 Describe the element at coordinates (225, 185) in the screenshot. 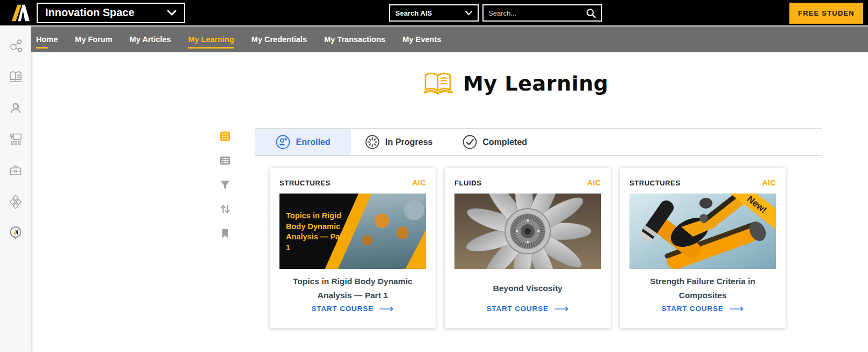

I see `view-toolbar` at that location.